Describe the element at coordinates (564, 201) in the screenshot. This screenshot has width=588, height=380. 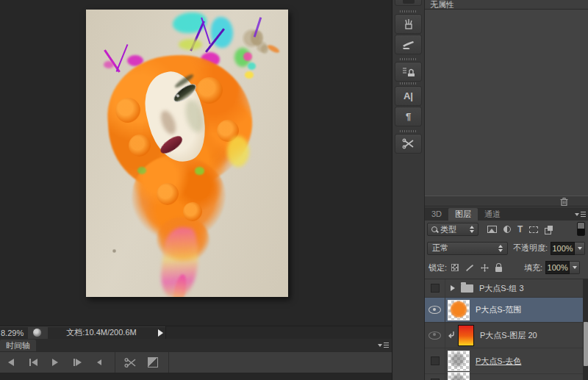
I see `trash-icon` at that location.